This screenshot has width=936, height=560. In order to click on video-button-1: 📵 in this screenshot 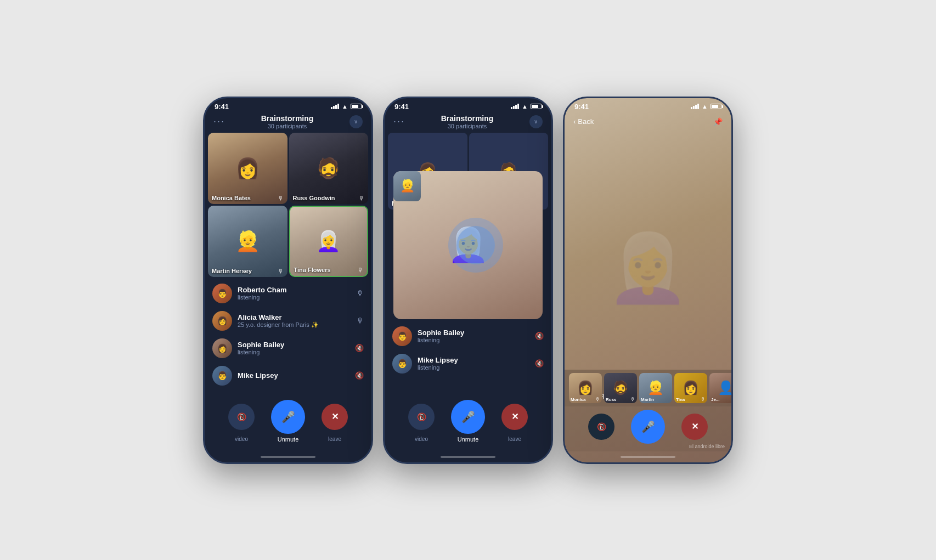, I will do `click(241, 417)`.